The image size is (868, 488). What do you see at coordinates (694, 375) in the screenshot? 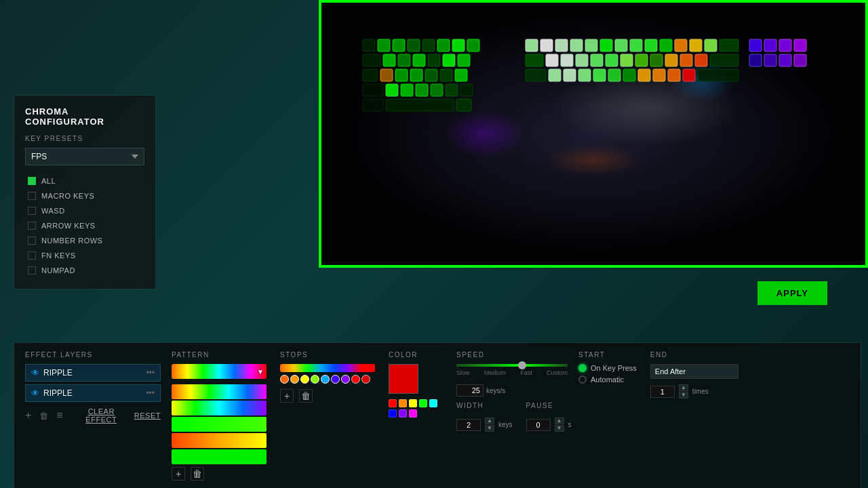
I see `end-col: END End After Loop Stop ▲ ▼ times` at bounding box center [694, 375].